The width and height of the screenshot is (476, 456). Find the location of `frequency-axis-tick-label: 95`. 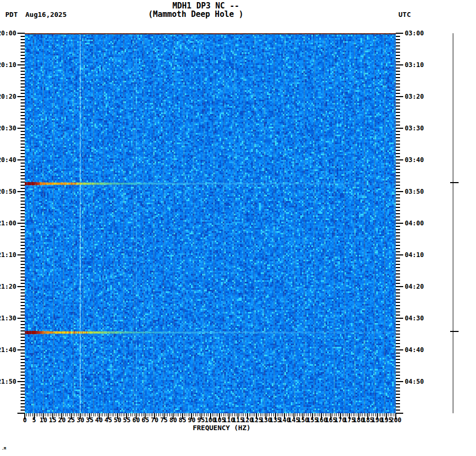

frequency-axis-tick-label: 95 is located at coordinates (201, 420).